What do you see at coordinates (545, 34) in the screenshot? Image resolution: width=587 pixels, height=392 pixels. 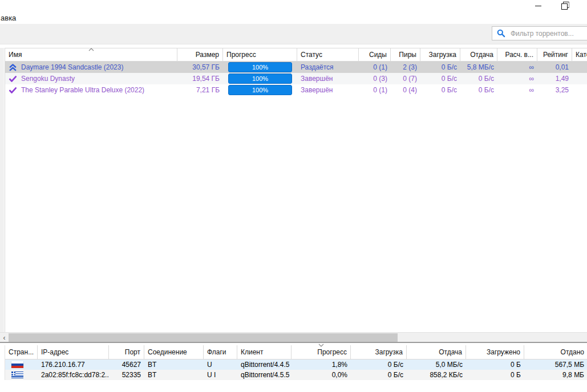 I see `torrent-filter-input` at bounding box center [545, 34].